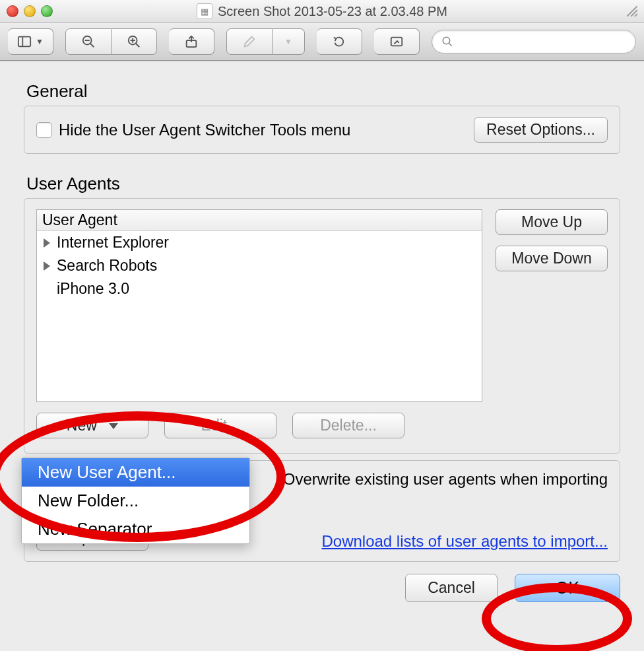 Image resolution: width=644 pixels, height=651 pixels. Describe the element at coordinates (465, 541) in the screenshot. I see `download-user-agents-link: Download lists of user agents to import.…` at that location.